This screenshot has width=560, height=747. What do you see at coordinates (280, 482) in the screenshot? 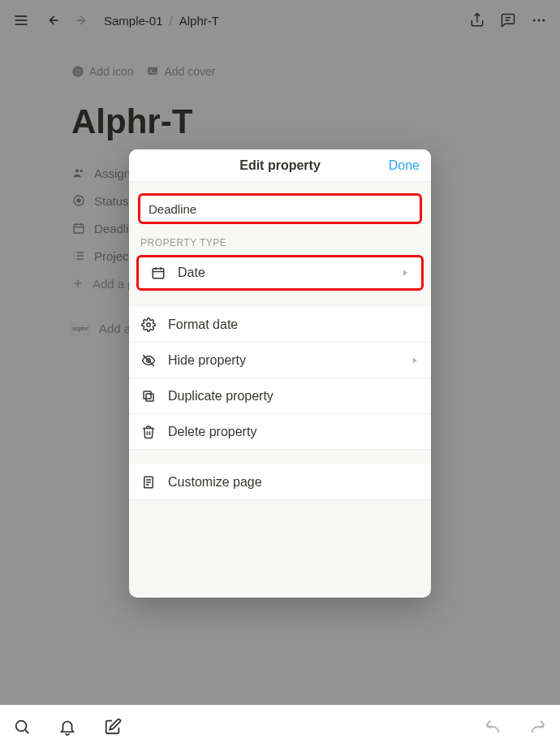
I see `customize-page-row: Customize page` at bounding box center [280, 482].